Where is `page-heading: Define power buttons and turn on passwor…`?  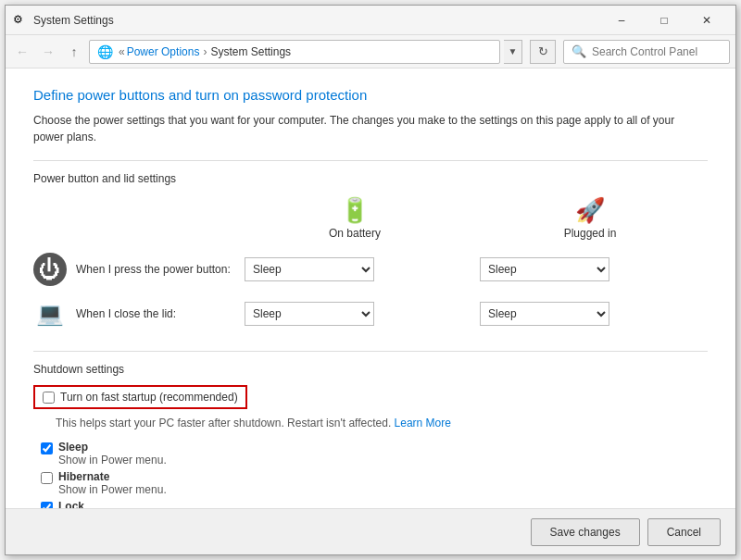
page-heading: Define power buttons and turn on passwor… is located at coordinates (370, 94).